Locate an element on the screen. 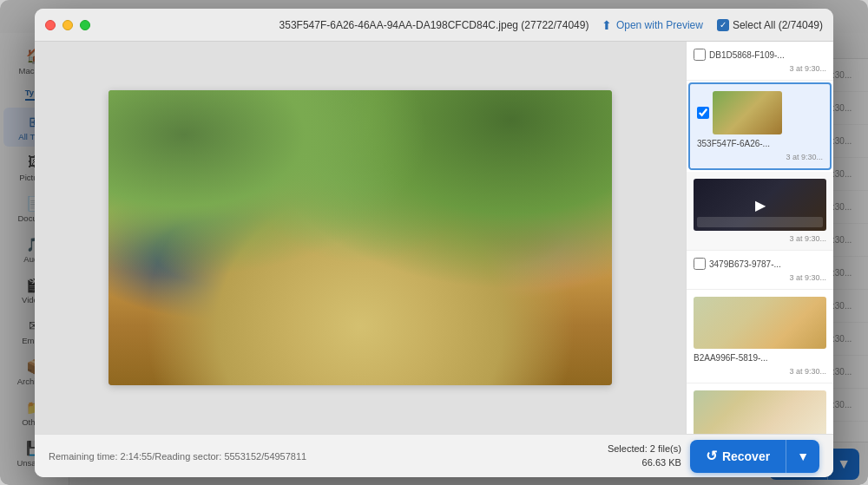 The width and height of the screenshot is (868, 485). thumb-image-video: ▶ is located at coordinates (760, 205).